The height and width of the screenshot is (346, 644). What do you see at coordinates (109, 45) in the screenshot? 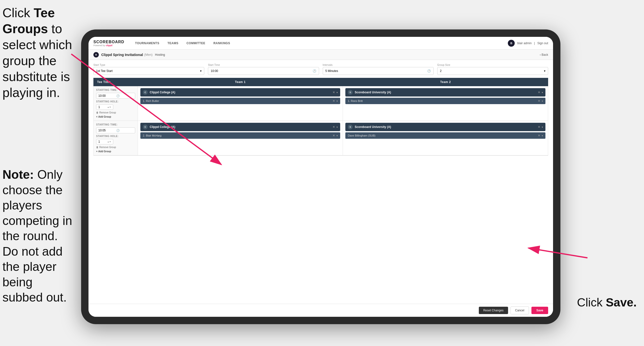
I see `brand-clippd: clippd` at bounding box center [109, 45].